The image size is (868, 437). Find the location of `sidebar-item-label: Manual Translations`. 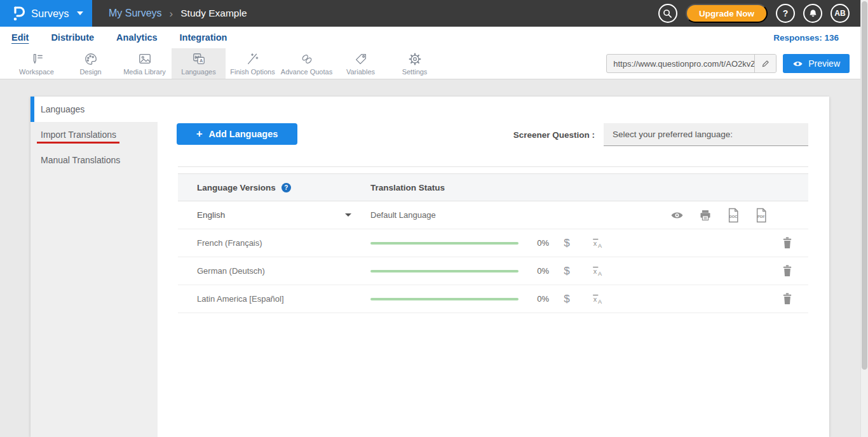

sidebar-item-label: Manual Translations is located at coordinates (80, 160).